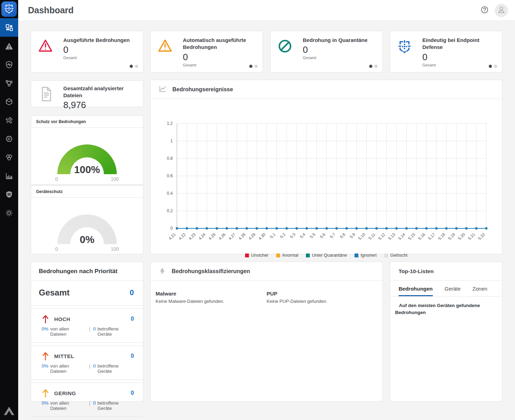  Describe the element at coordinates (416, 289) in the screenshot. I see `tab-bedrohungen: Bedrohungen` at that location.